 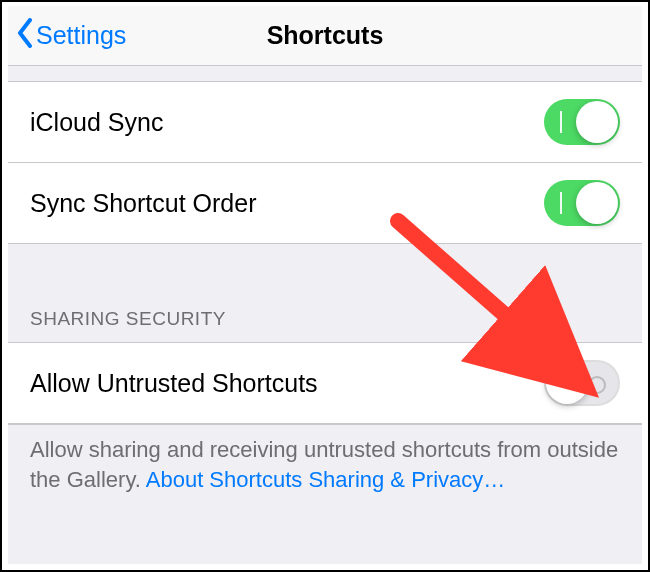 I want to click on toggle-allow-untrusted, so click(x=582, y=383).